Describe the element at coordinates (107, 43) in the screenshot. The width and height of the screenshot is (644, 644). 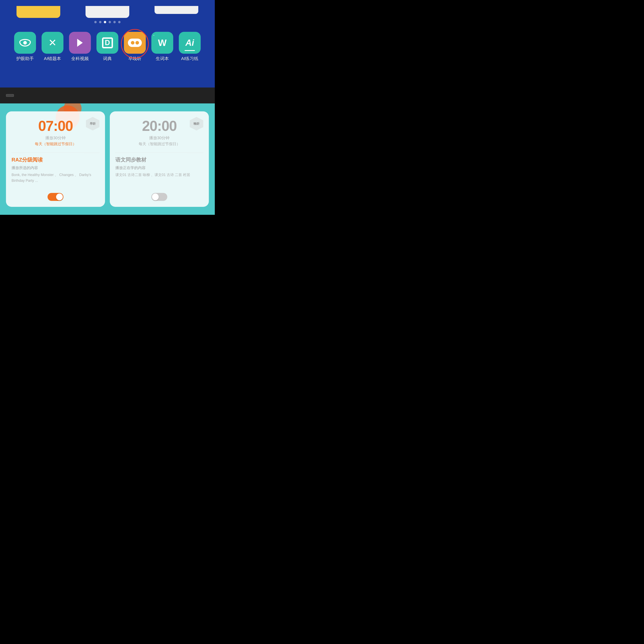
I see `d-icon` at that location.